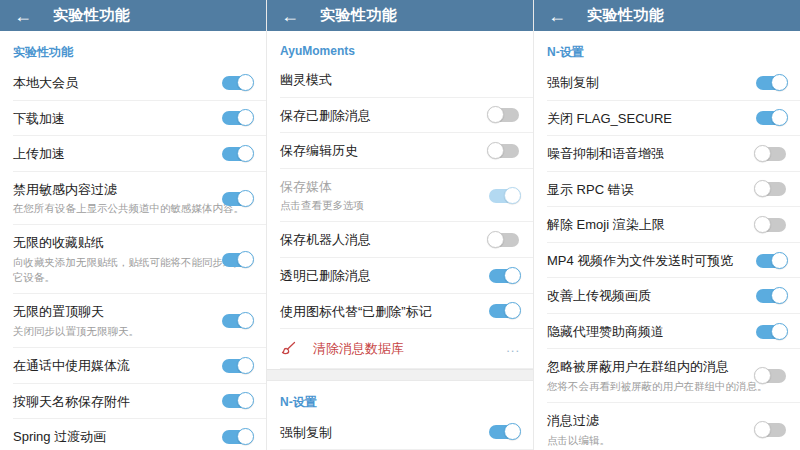  What do you see at coordinates (133, 154) in the screenshot?
I see `settings-row: 上传加速` at bounding box center [133, 154].